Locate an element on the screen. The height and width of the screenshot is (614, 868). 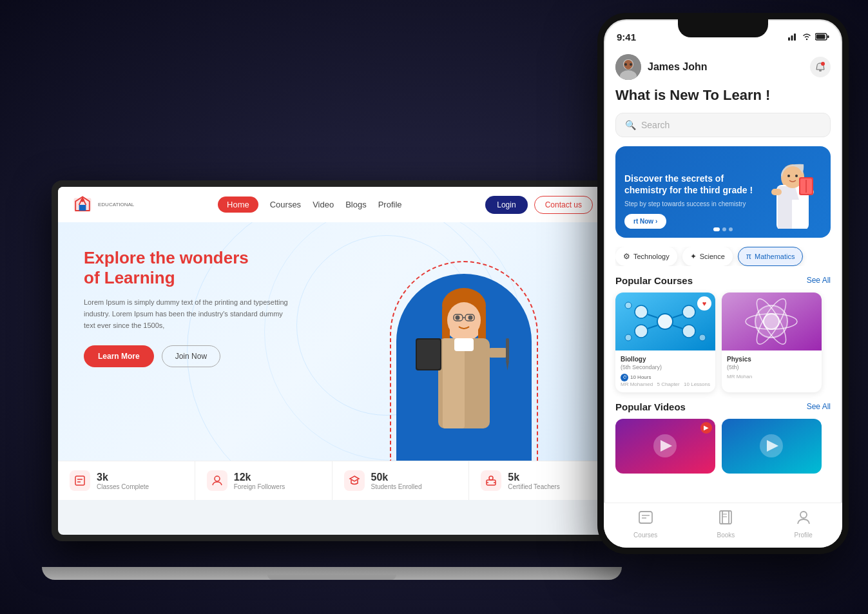
math-icon: π is located at coordinates (749, 256).